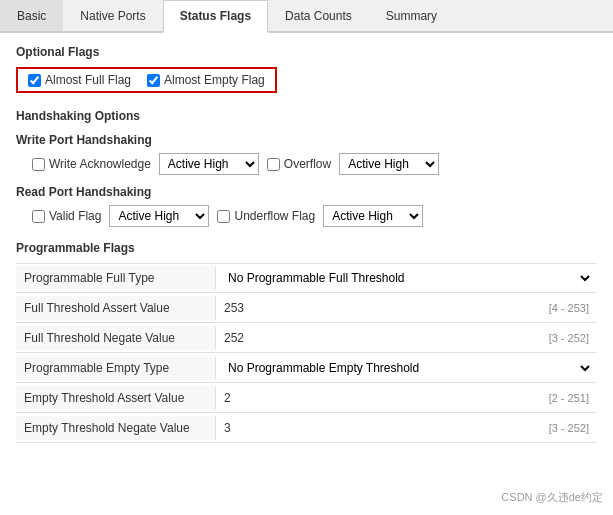 Image resolution: width=613 pixels, height=515 pixels. I want to click on almost-full-flag-checkbox, so click(34, 80).